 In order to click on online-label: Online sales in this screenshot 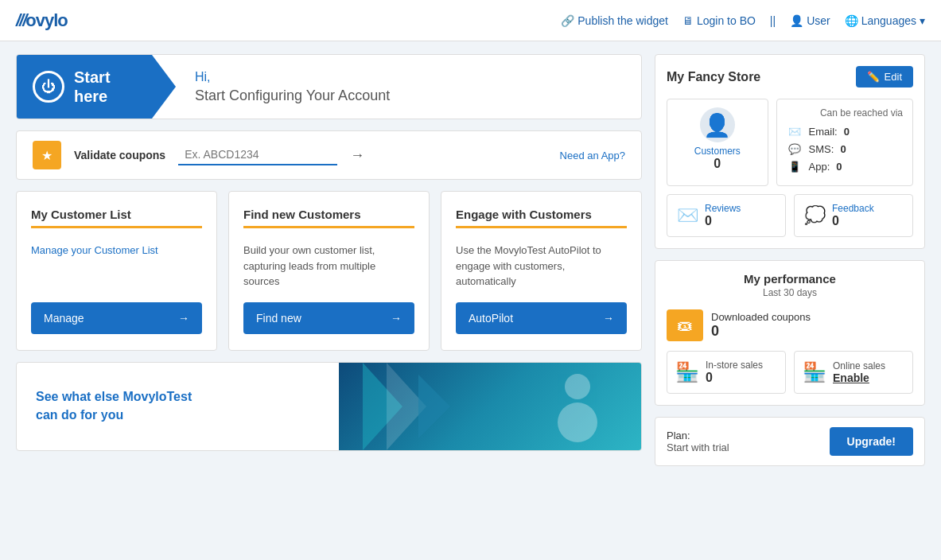, I will do `click(859, 366)`.